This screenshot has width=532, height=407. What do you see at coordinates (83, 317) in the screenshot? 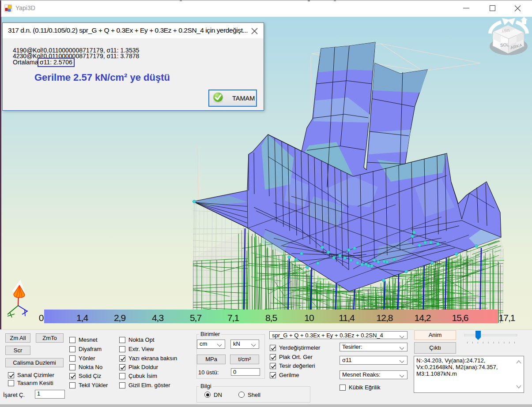
I see `svg-text: 1,4` at bounding box center [83, 317].